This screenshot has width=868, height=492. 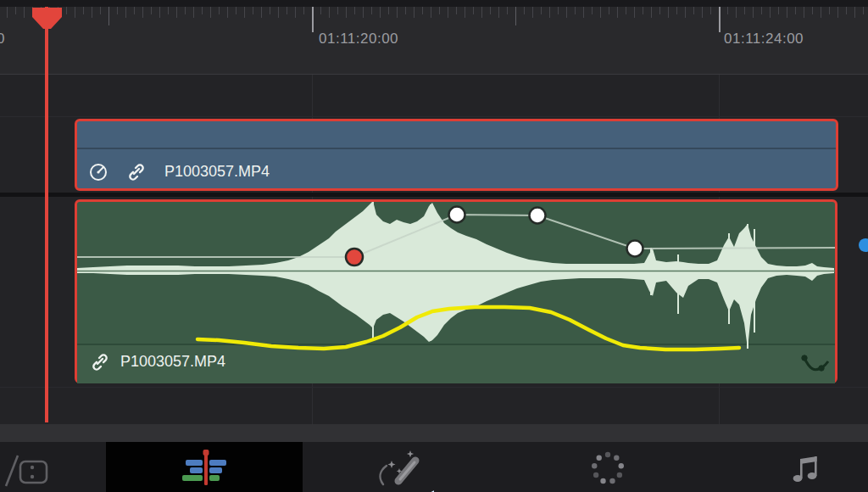 What do you see at coordinates (405, 470) in the screenshot?
I see `effects-wand-icon` at bounding box center [405, 470].